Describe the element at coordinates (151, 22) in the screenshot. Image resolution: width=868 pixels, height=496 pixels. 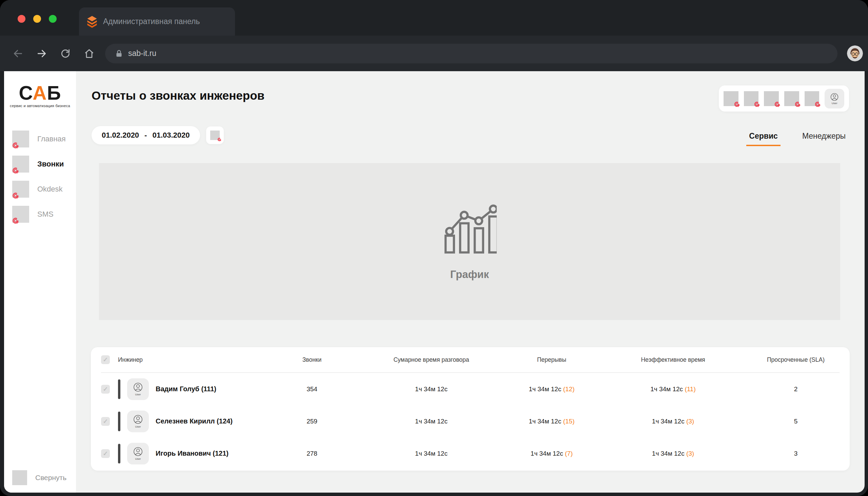
I see `tab-title: Административная панель` at that location.